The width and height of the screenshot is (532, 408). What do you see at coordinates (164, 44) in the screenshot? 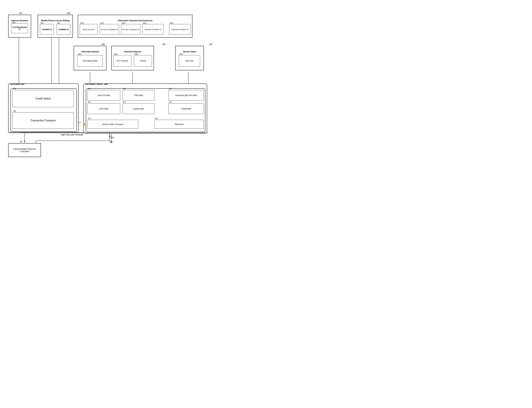
I see `demand-deposit-ref: 18E` at bounding box center [164, 44].